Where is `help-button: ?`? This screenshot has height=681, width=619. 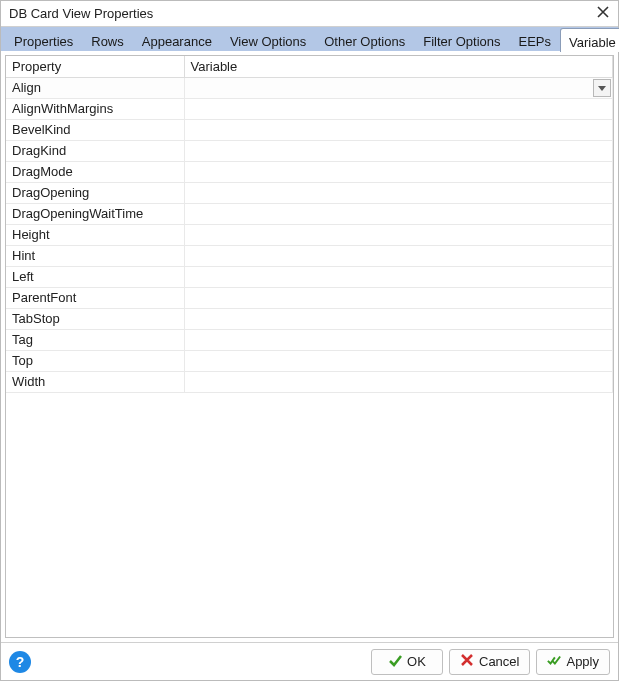 help-button: ? is located at coordinates (20, 662).